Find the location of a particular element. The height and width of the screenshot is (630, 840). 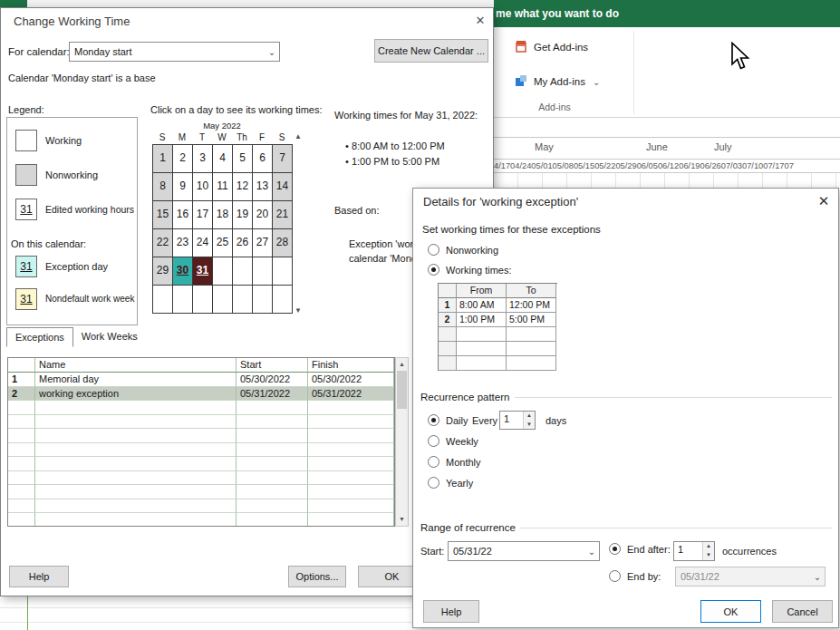

calendar-day-cell: 17 is located at coordinates (203, 216).